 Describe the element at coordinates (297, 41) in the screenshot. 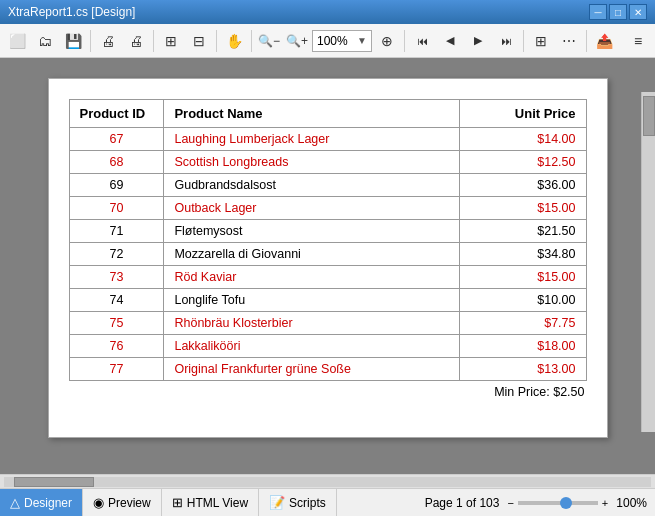

I see `zoom-in-button: 🔍+` at that location.